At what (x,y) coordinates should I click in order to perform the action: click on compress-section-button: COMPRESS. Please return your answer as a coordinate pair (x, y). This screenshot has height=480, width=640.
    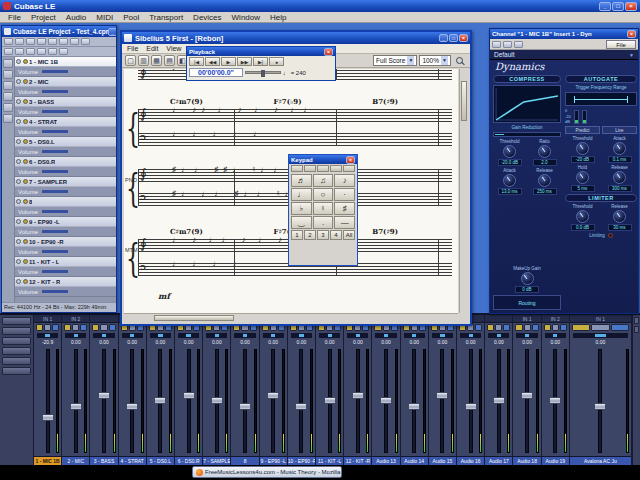
    Looking at the image, I should click on (527, 79).